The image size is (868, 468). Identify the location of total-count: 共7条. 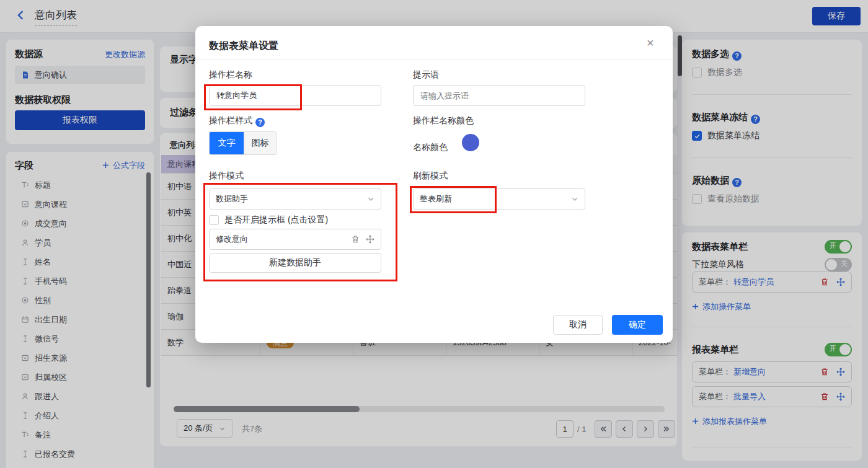
(252, 429).